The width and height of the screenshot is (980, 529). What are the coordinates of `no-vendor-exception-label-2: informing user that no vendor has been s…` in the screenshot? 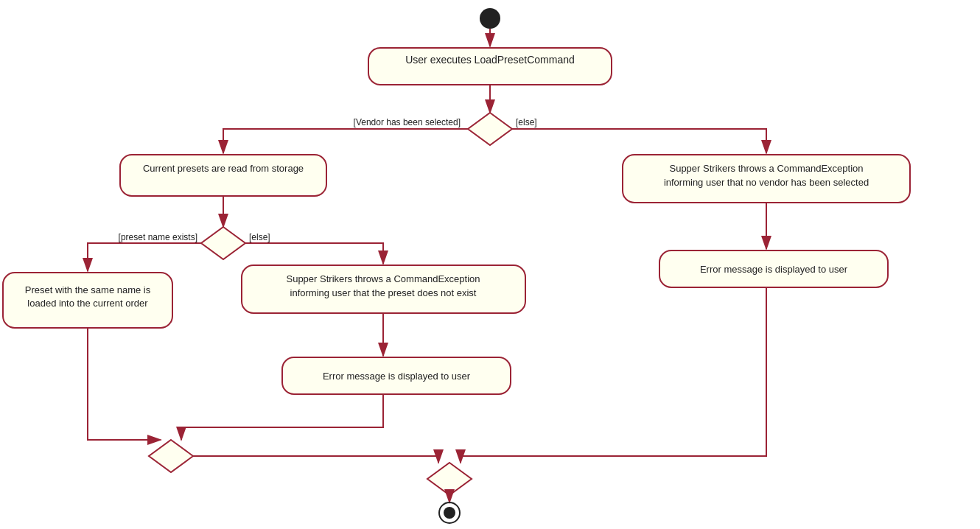 It's located at (766, 183).